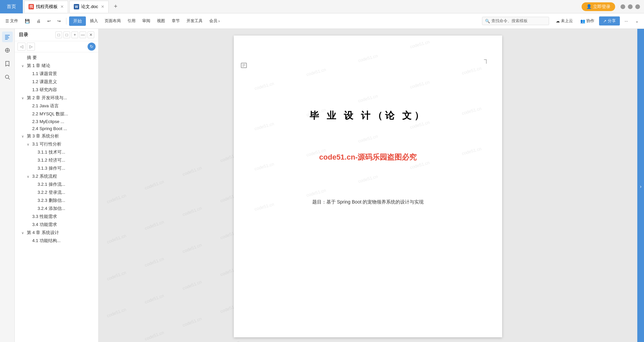 The width and height of the screenshot is (644, 342). I want to click on toolbar-file: ☰ 文件, so click(12, 21).